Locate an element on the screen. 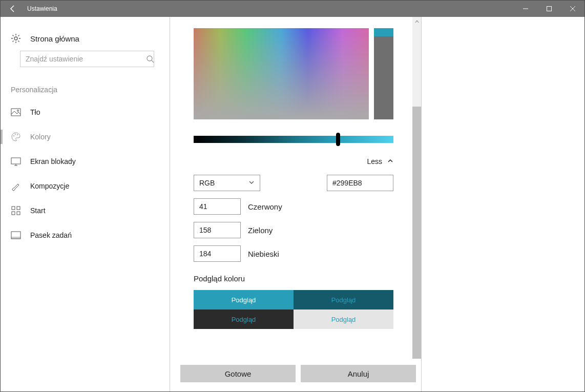 The image size is (585, 392). sidebar-item-start: Start is located at coordinates (85, 211).